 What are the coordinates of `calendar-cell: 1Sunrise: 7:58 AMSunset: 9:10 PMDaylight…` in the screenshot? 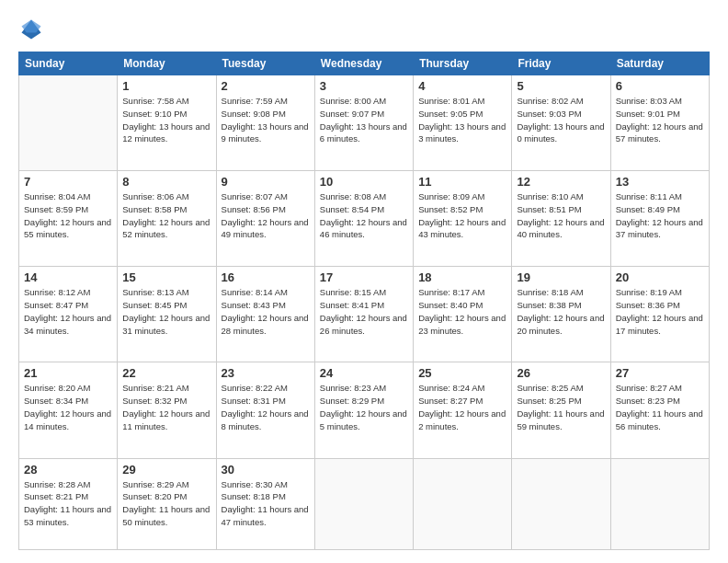 It's located at (167, 123).